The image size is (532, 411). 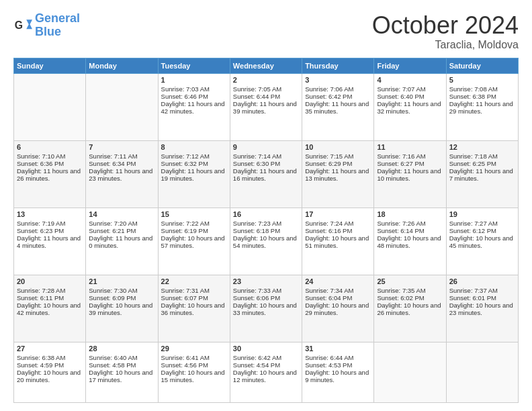 I want to click on day-number: 12, so click(x=482, y=147).